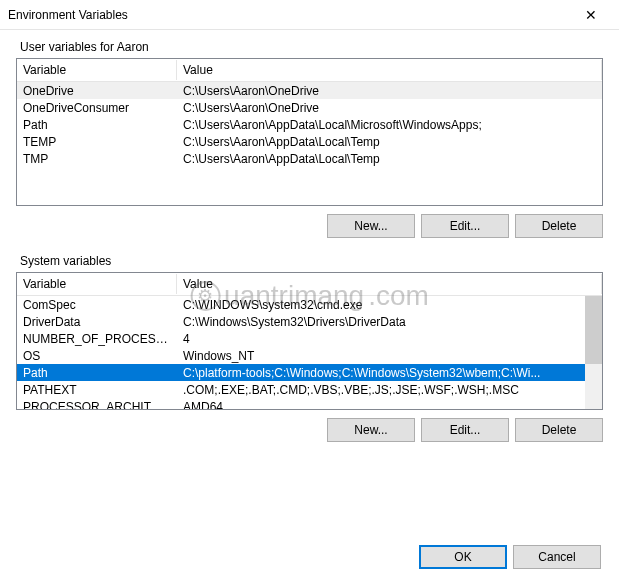  Describe the element at coordinates (559, 226) in the screenshot. I see `user-delete-button: Delete` at that location.